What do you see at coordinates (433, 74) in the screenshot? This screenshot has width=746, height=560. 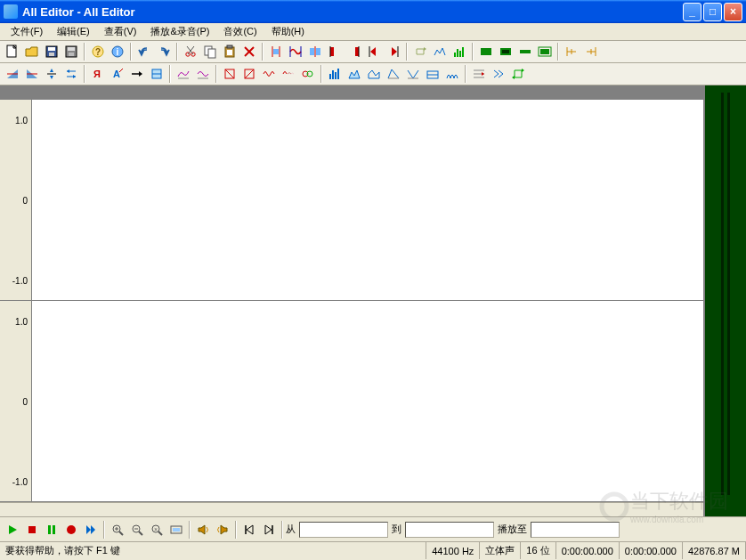 I see `env6-icon` at bounding box center [433, 74].